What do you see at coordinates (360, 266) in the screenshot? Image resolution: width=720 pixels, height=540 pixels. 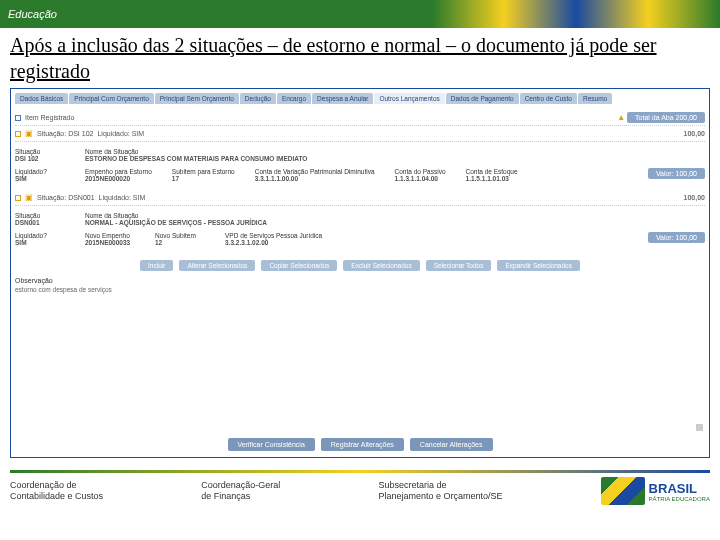 I see `row-actions: Incluir Alterar Selecionados Copiar Sele…` at bounding box center [360, 266].